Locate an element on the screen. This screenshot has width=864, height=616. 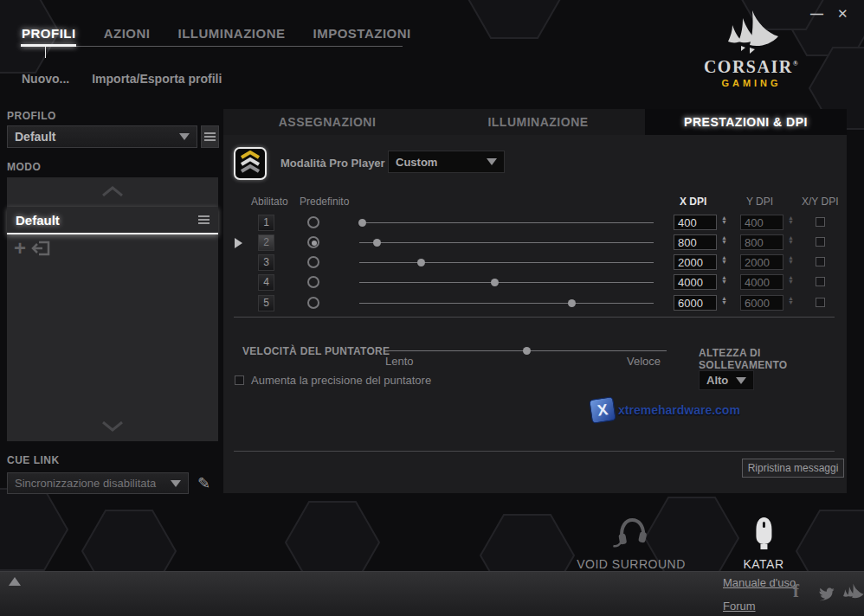
cue-link-select: Sincronizzazione disabilitata is located at coordinates (98, 483).